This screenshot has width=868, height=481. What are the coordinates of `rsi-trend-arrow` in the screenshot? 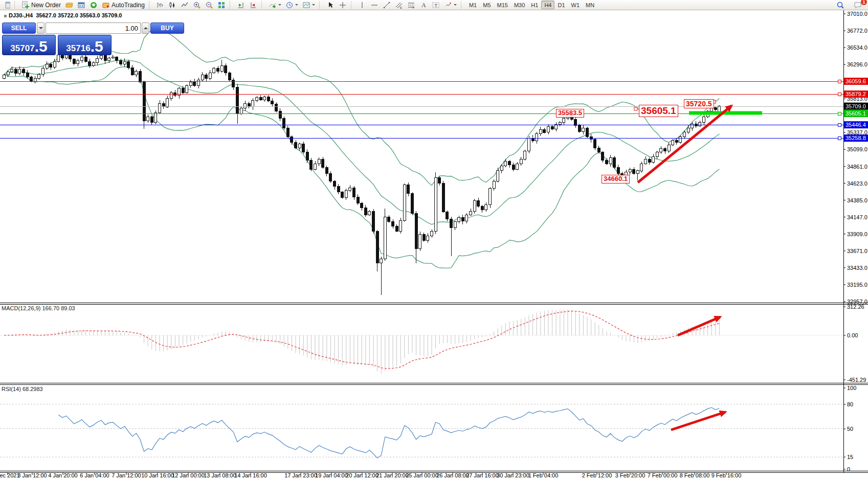 It's located at (698, 421).